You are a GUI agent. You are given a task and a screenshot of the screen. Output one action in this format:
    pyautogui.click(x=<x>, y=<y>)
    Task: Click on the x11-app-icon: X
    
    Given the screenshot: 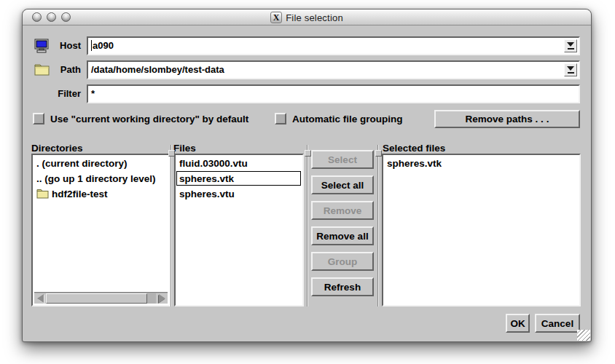 What is the action you would take?
    pyautogui.click(x=276, y=17)
    